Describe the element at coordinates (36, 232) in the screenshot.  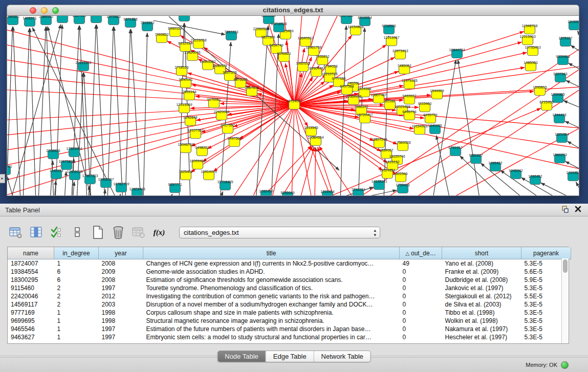
I see `show-columns-button` at that location.